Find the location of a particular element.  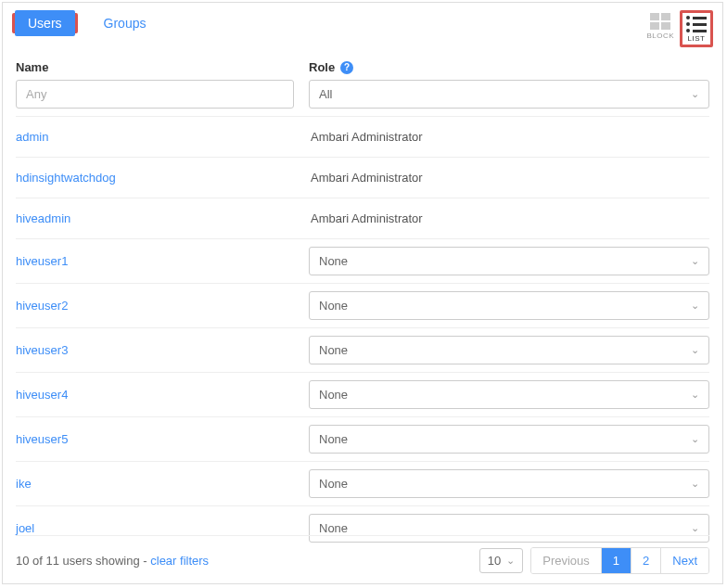

user-link: hdinsightwatchdog is located at coordinates (66, 178).